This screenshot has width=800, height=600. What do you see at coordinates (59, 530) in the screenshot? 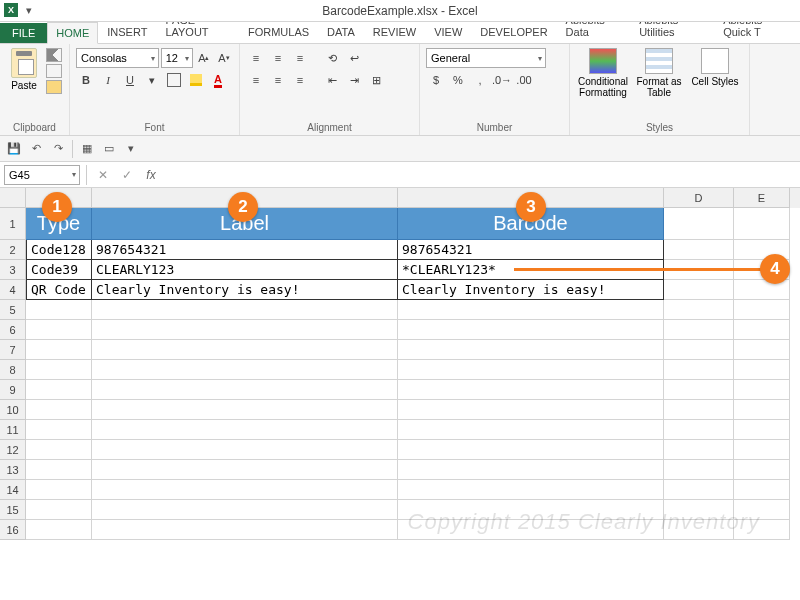
I see `cell-A16` at bounding box center [59, 530].